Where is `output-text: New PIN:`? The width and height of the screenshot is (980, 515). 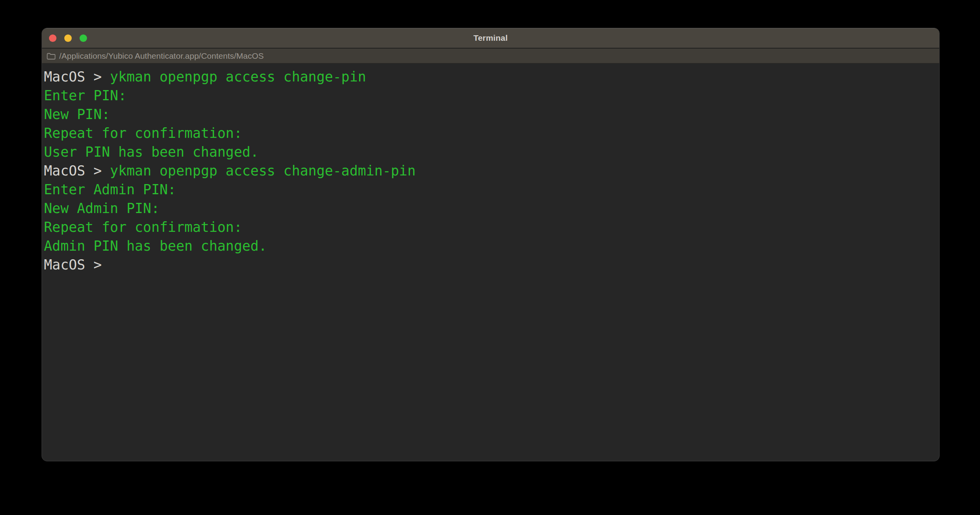 output-text: New PIN: is located at coordinates (77, 114).